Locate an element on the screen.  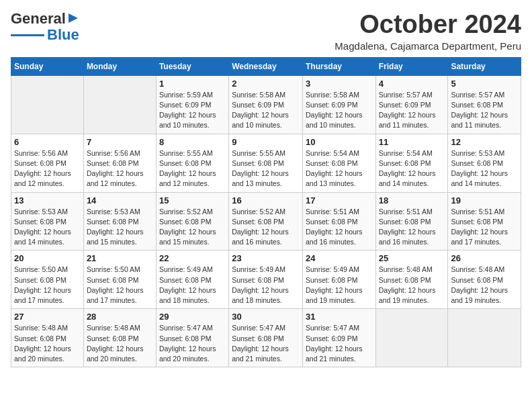
day-cell: 12Sunrise: 5:53 AM Sunset: 6:08 PM Dayli… is located at coordinates (485, 163).